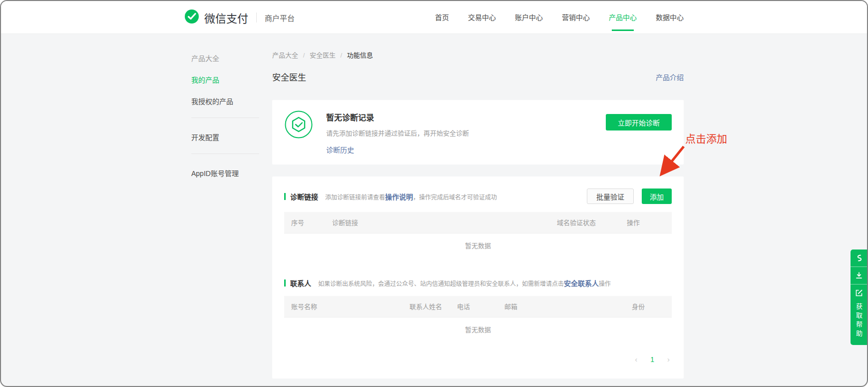 This screenshot has height=387, width=868. Describe the element at coordinates (581, 284) in the screenshot. I see `security-contact-link: 安全联系人` at that location.